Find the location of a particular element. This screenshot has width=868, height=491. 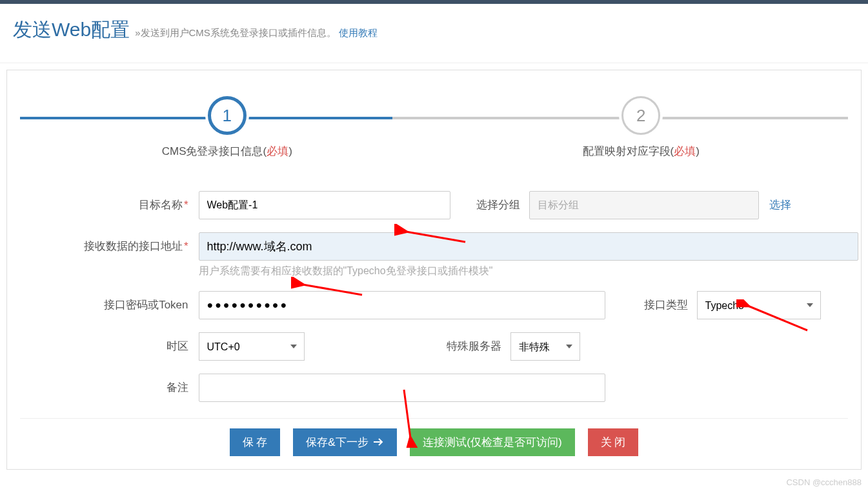

help-api-url: 用户系统需要有相应接收数据的"Typecho免登录接口或插件模块" is located at coordinates (529, 271).